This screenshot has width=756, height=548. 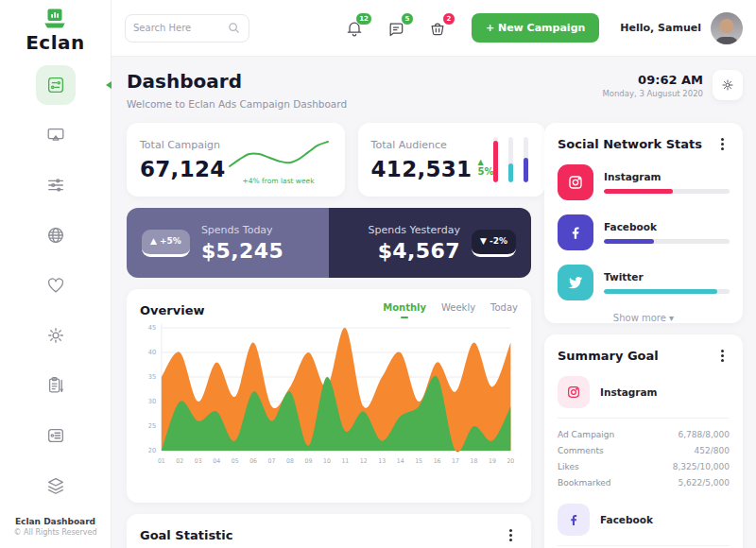 I want to click on overview-title: Overview, so click(x=172, y=310).